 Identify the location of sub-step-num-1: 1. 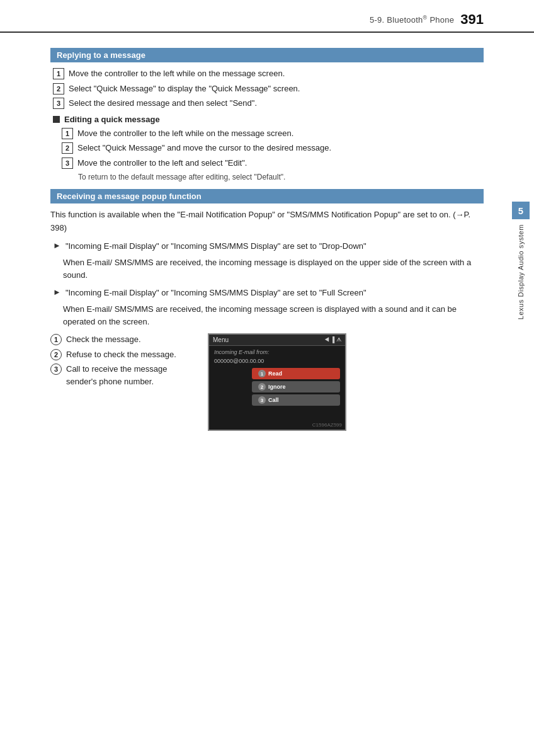
(67, 134).